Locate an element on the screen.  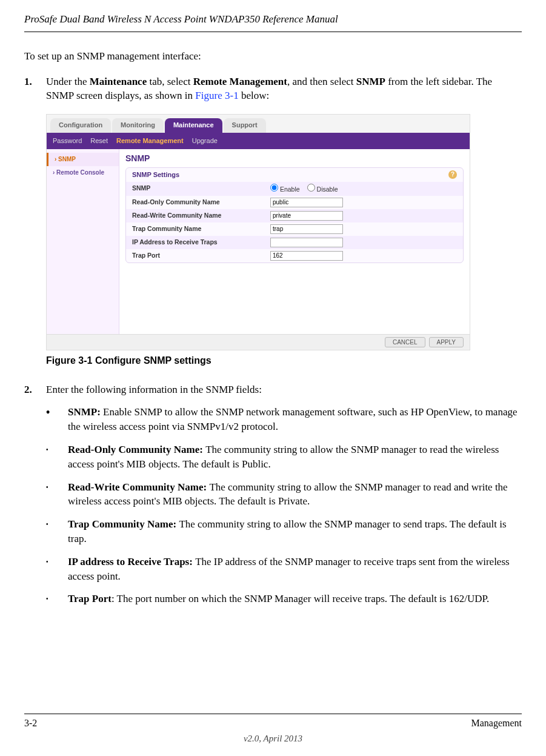
step-1-num: 1. is located at coordinates (35, 89).